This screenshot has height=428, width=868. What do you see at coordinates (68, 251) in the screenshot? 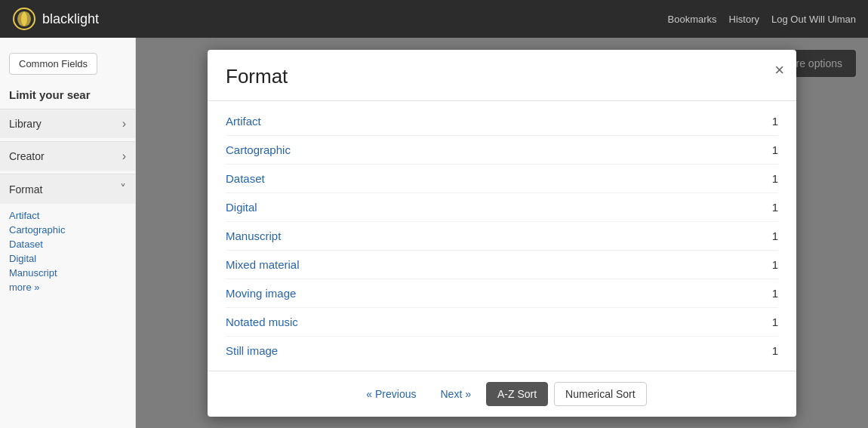
I see `format-facet-items: Artifact Cartographic Dataset Digital Ma…` at bounding box center [68, 251].